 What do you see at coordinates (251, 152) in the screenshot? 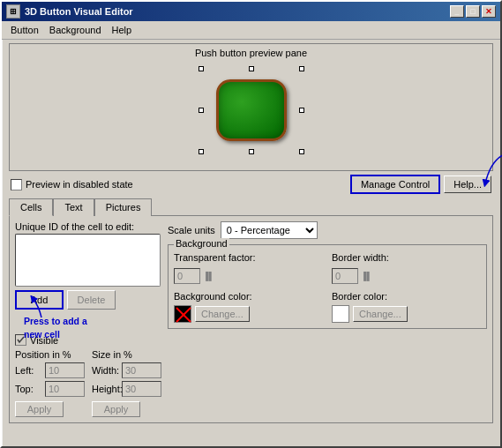
I see `handle-bm` at bounding box center [251, 152].